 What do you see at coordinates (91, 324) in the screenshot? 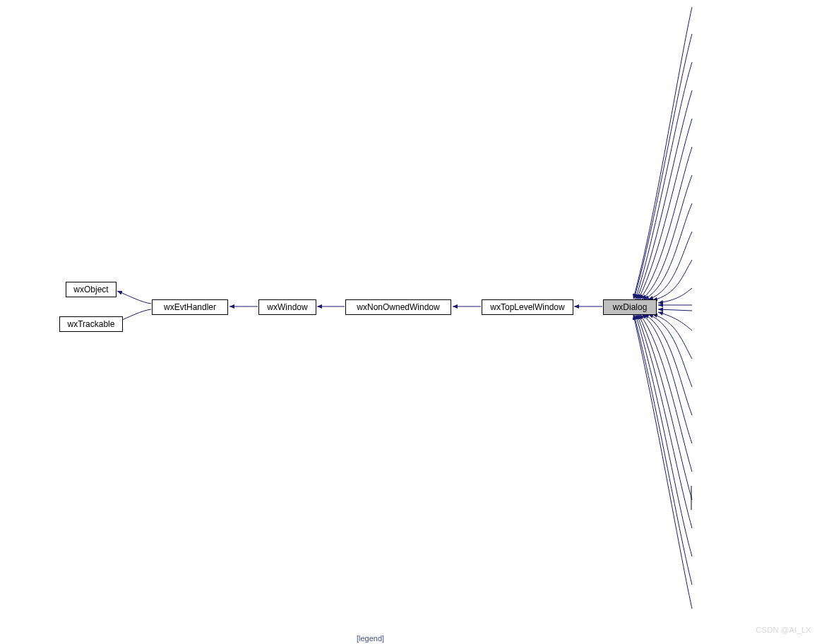
I see `node-wxtrackable: wxTrackable` at bounding box center [91, 324].